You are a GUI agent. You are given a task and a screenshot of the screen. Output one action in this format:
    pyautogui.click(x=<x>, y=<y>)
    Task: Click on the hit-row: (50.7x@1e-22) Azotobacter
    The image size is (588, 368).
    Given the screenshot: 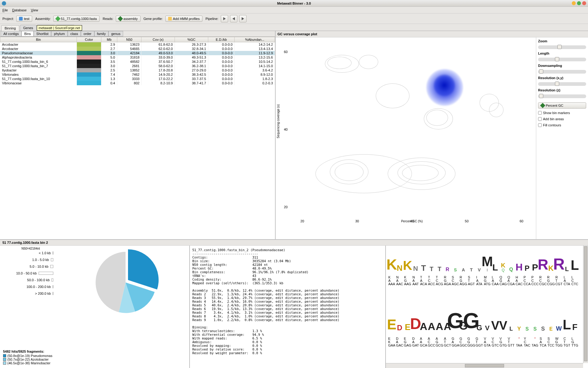 What is the action you would take?
    pyautogui.click(x=28, y=359)
    